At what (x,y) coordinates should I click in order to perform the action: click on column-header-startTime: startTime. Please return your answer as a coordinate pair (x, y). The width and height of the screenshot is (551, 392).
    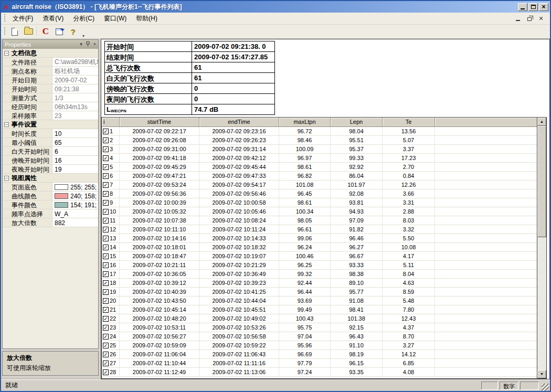
    Looking at the image, I should click on (160, 122).